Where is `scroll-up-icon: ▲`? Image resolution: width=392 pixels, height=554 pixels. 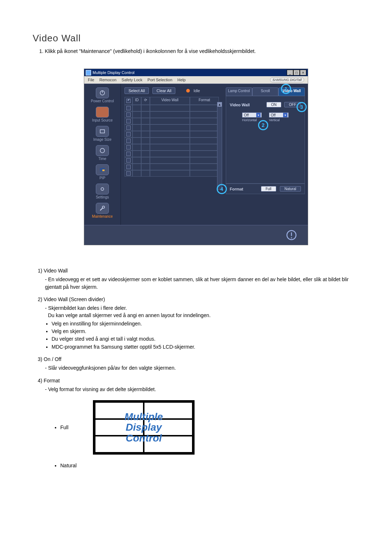
scroll-up-icon: ▲ is located at coordinates (220, 104).